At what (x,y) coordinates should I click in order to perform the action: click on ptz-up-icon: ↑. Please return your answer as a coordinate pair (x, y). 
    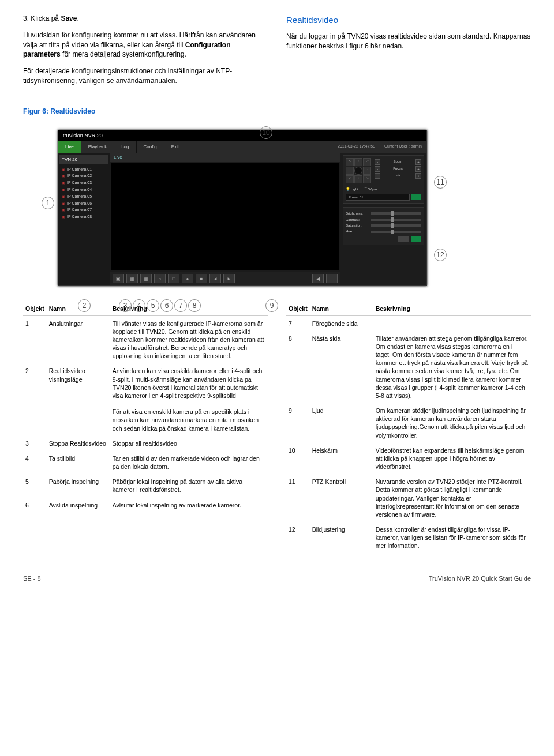
    Looking at the image, I should click on (358, 162).